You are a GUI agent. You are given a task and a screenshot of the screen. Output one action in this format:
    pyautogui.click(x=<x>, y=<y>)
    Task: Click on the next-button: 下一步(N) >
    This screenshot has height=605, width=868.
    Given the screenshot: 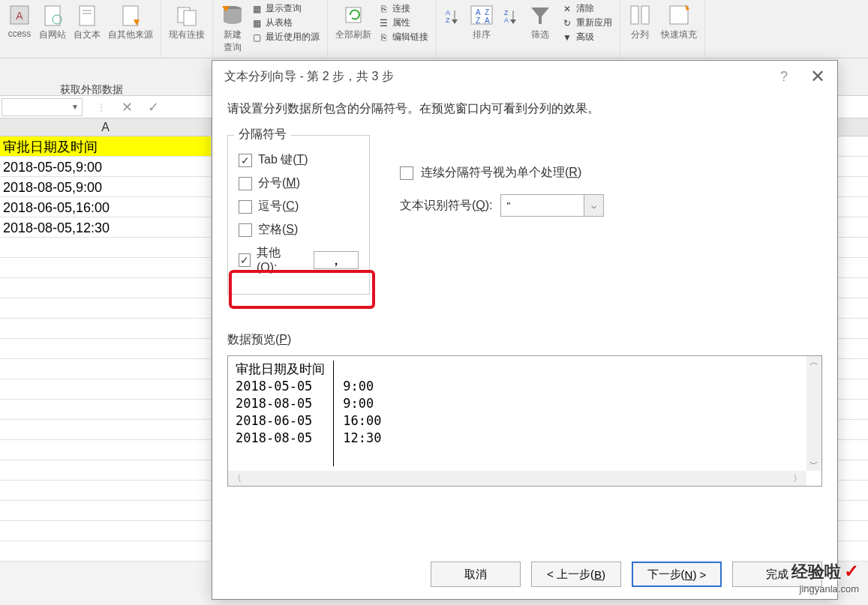 What is the action you would take?
    pyautogui.click(x=677, y=574)
    